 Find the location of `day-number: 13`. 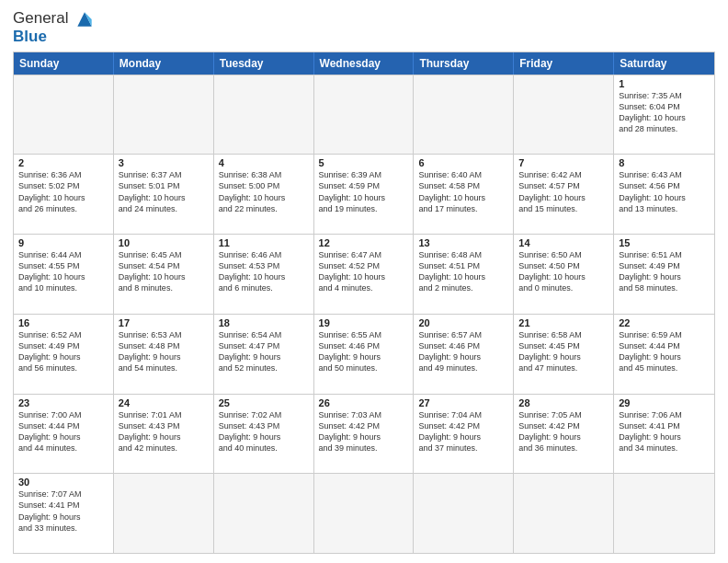

day-number: 13 is located at coordinates (463, 243).